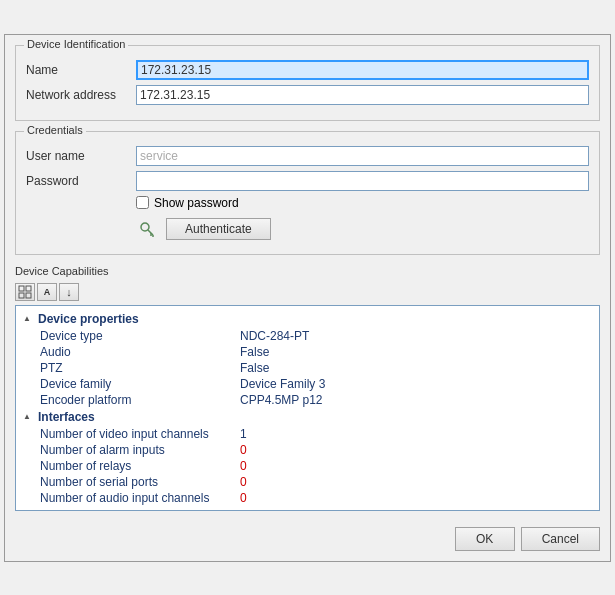  I want to click on sort-az-button: A, so click(47, 292).